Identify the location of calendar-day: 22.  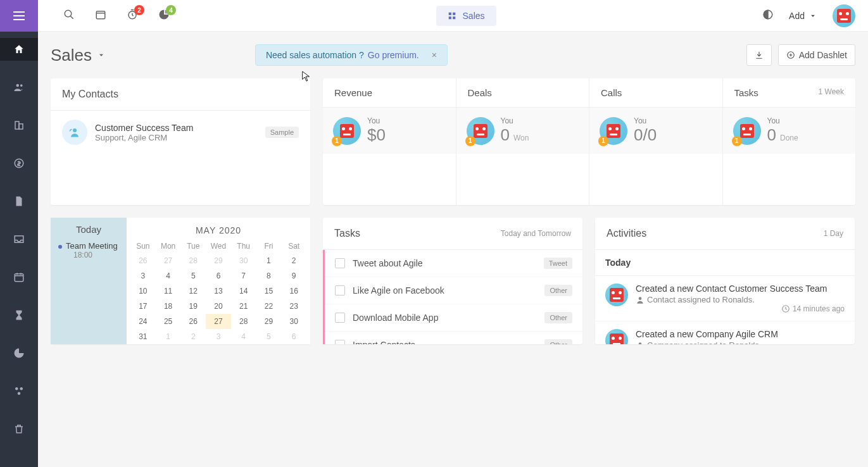
(269, 306).